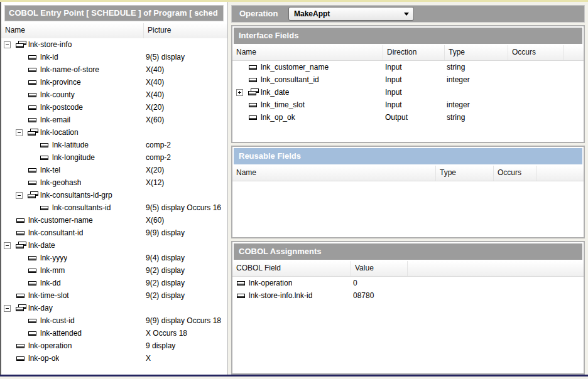  I want to click on cobol-assignments-list: lnk-operation 0 lnk-store-info.lnk-id 08…, so click(408, 289).